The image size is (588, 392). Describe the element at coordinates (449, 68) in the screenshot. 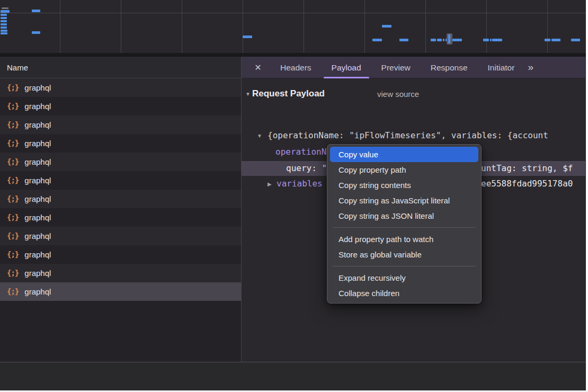

I see `tab-response: Response` at that location.